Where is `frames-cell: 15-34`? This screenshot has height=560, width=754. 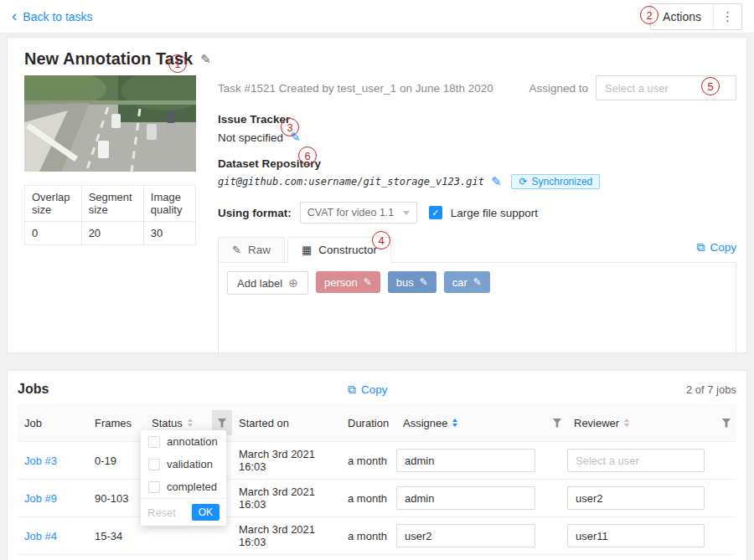
frames-cell: 15-34 is located at coordinates (116, 536).